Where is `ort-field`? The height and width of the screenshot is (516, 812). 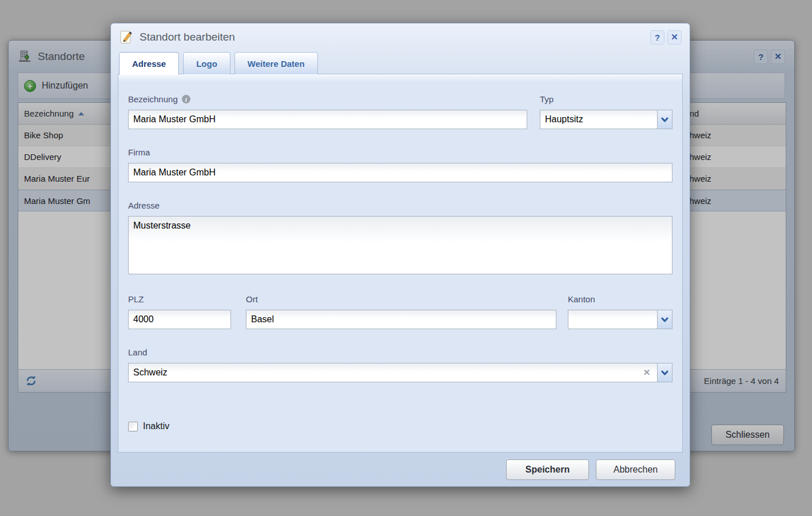 ort-field is located at coordinates (401, 319).